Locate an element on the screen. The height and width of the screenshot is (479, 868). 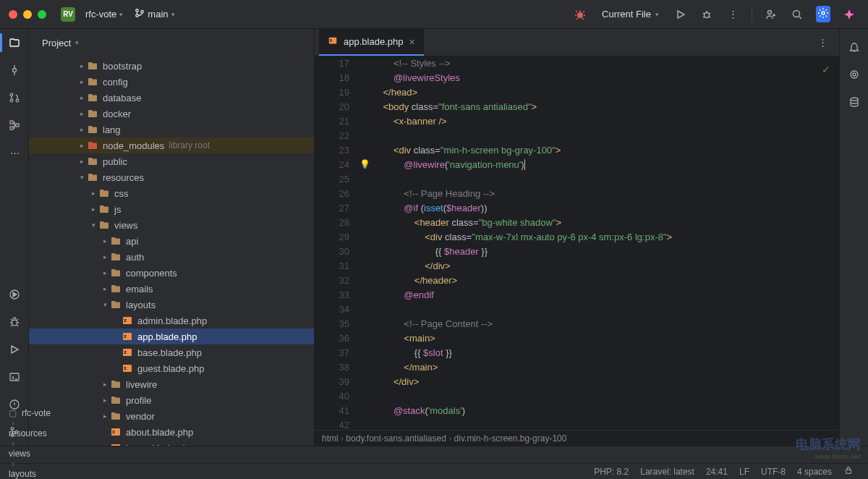
run-tool-button is located at coordinates (14, 349).